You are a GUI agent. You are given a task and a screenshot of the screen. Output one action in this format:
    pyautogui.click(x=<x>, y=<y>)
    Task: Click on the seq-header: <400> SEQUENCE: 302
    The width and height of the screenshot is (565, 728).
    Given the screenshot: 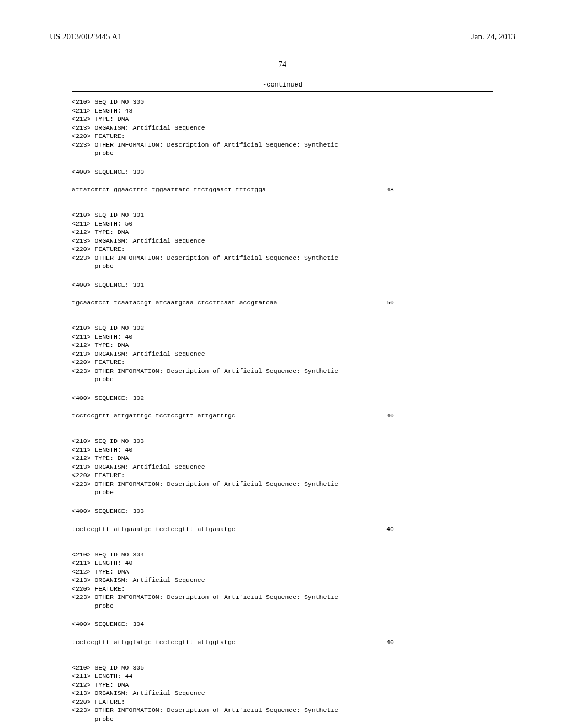 What is the action you would take?
    pyautogui.click(x=282, y=398)
    